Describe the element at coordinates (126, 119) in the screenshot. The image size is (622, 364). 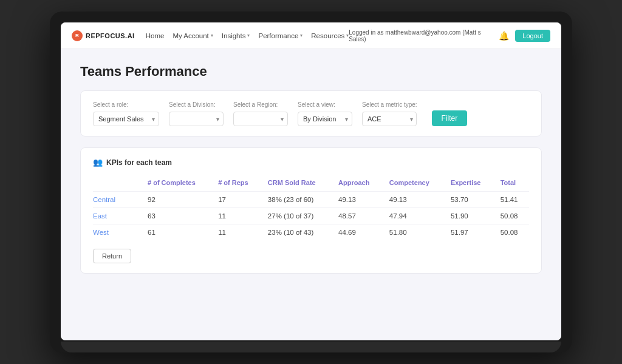
I see `filter-role-select: Segment Sales` at that location.